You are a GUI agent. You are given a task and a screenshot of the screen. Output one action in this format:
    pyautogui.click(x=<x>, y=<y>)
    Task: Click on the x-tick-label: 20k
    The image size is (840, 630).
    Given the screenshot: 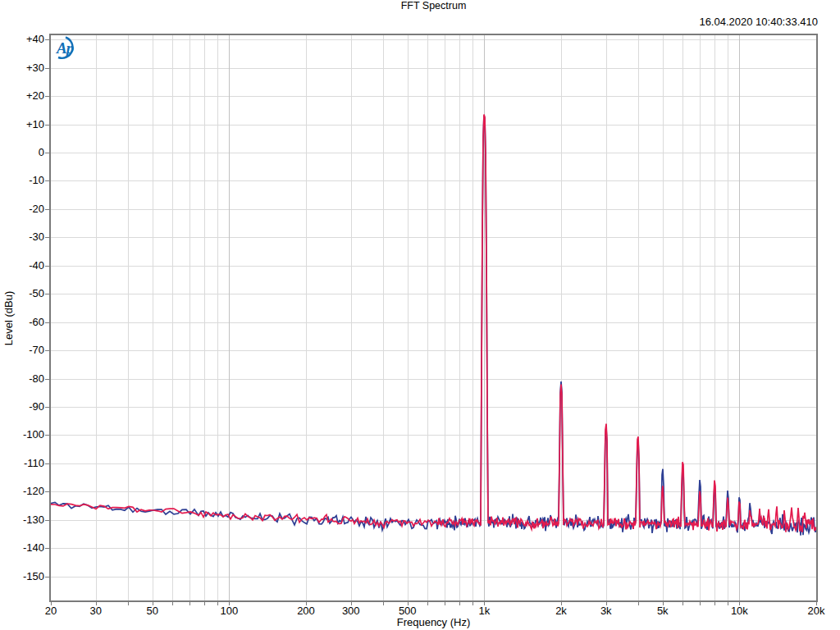 What is the action you would take?
    pyautogui.click(x=816, y=611)
    